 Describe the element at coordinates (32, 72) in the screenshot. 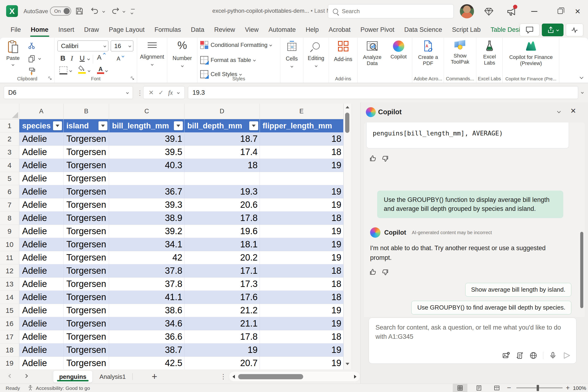

I see `format-painter-button` at that location.